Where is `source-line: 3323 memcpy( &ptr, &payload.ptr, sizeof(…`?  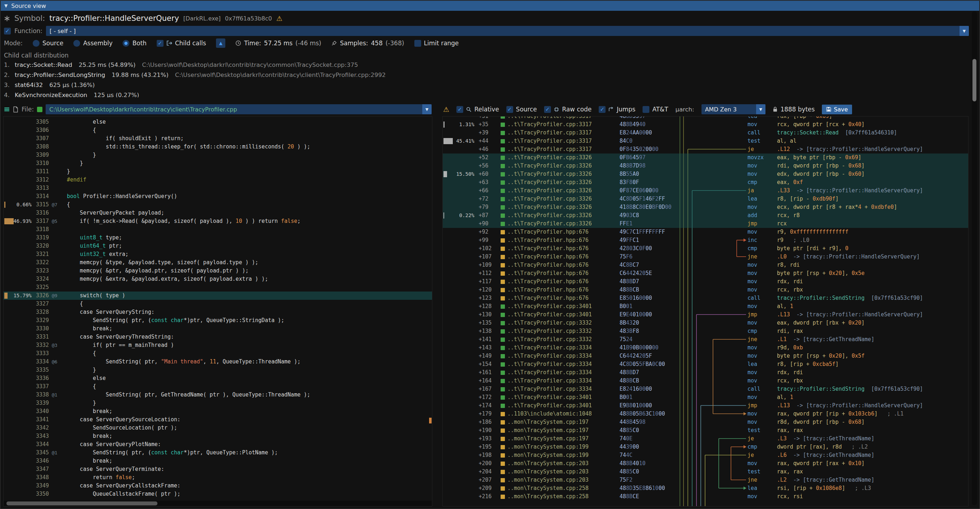
source-line: 3323 memcpy( &ptr, &payload.ptr, sizeof(… is located at coordinates (218, 271).